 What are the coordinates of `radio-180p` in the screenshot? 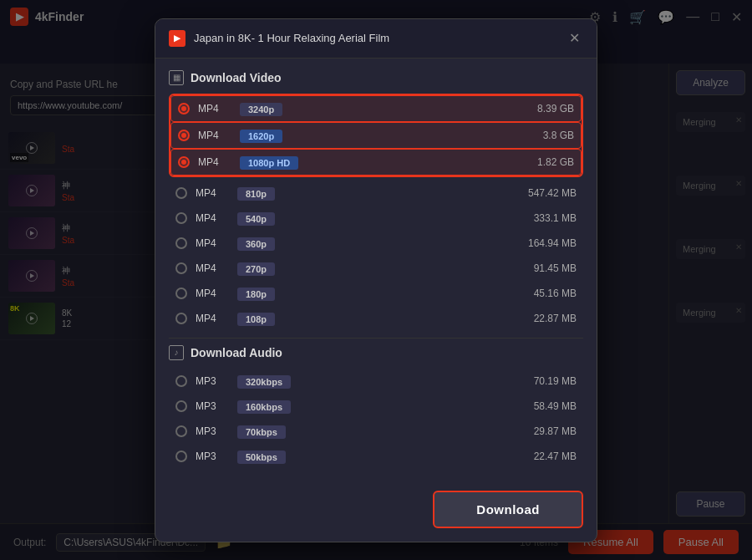 It's located at (181, 293).